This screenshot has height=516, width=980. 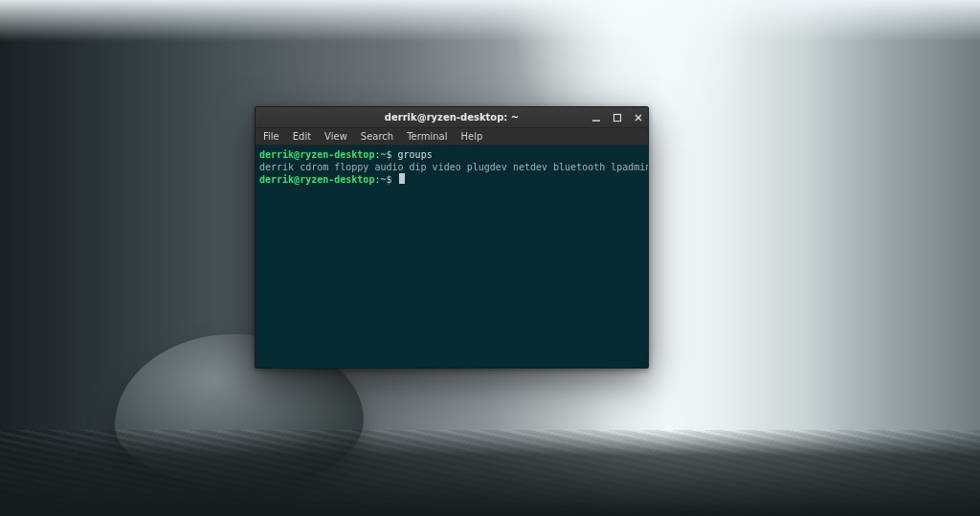 I want to click on close-button, so click(x=638, y=118).